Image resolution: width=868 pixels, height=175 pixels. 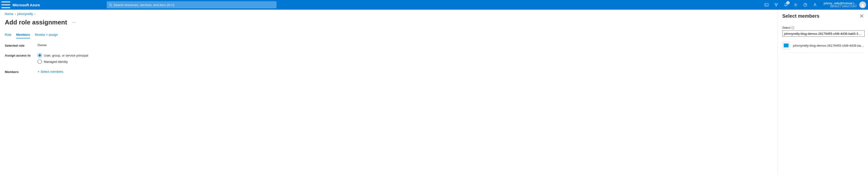 I want to click on panel-title: Select members, so click(x=801, y=16).